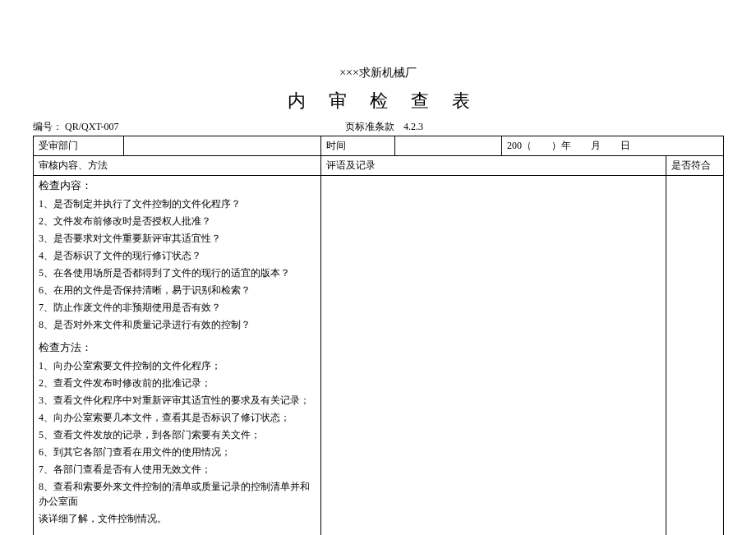  I want to click on content-items: 1、是否制定并执行了文件控制的文件化程序？ 2、文件发布前修改时是否授权人批准？…, so click(177, 265).